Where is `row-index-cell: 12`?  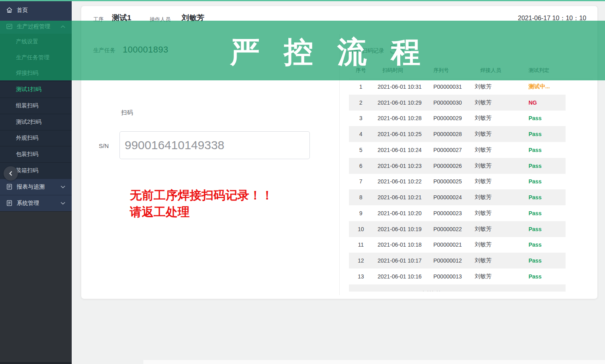
row-index-cell: 12 is located at coordinates (361, 261).